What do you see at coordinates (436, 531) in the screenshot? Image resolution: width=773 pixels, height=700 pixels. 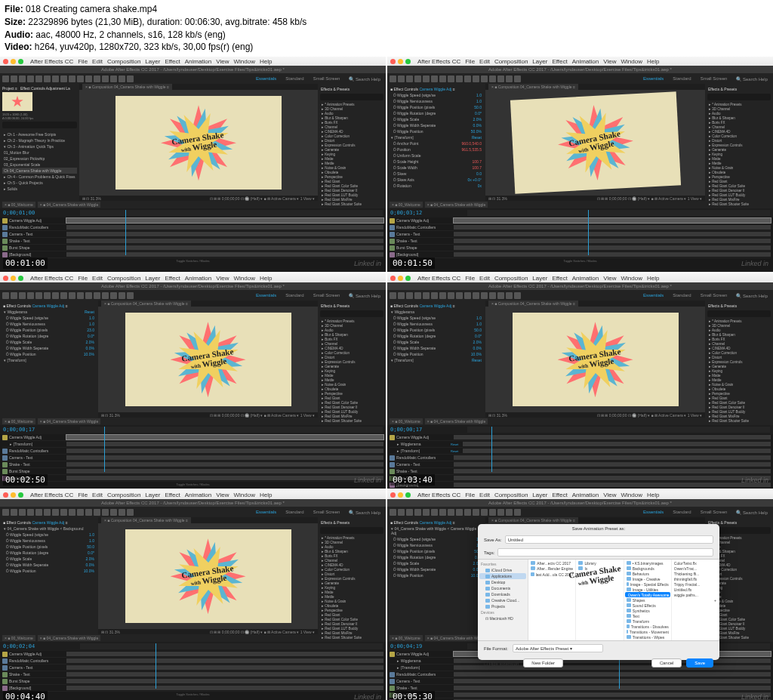 I see `effect-group: ▾ 04_Camera Shake with Wiggle < Camera W…` at bounding box center [436, 531].